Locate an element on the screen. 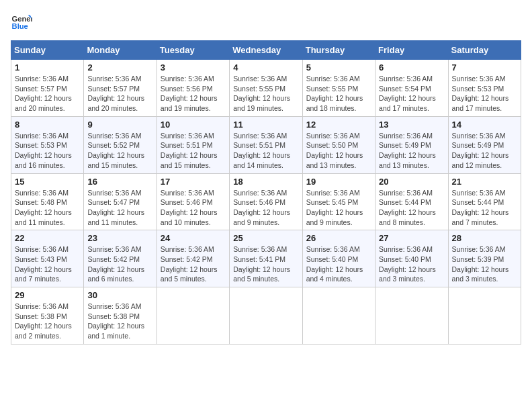  calendar-cell: 30Sunrise: 5:36 AMSunset: 5:38 PMDayligh… is located at coordinates (120, 316).